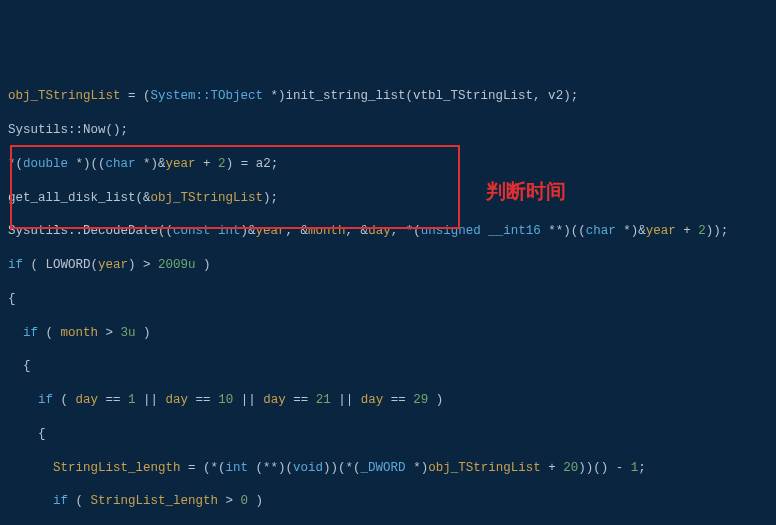 The image size is (776, 525). Describe the element at coordinates (64, 96) in the screenshot. I see `identifier: obj_TStringList` at that location.